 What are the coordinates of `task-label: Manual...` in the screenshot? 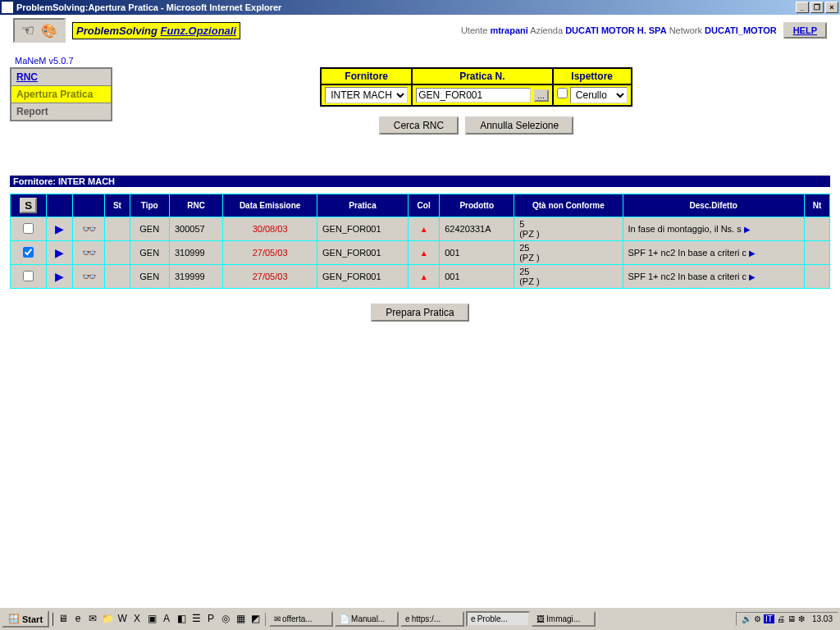 It's located at (368, 619).